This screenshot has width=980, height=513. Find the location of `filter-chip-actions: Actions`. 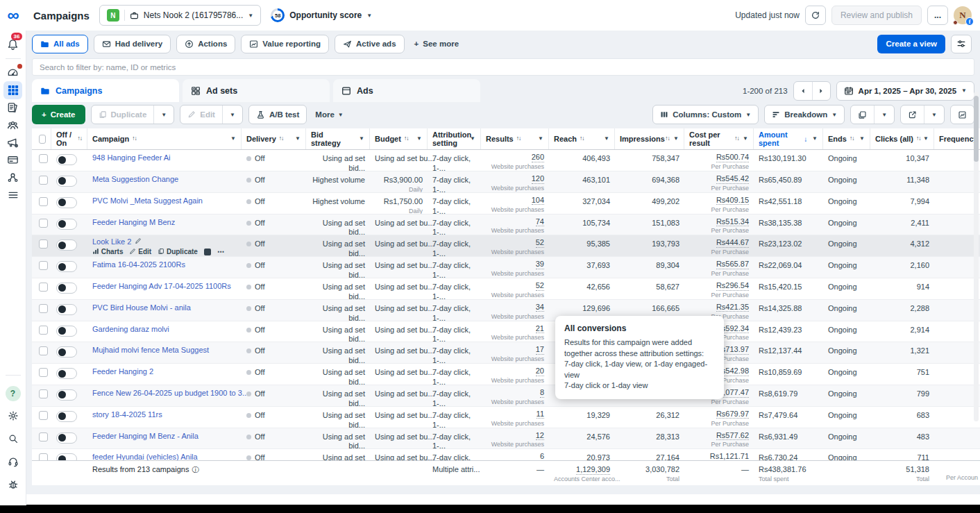

filter-chip-actions: Actions is located at coordinates (205, 44).